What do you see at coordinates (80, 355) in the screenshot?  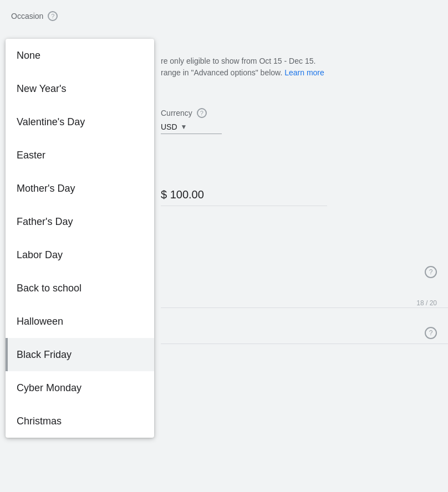 I see `menu-item-black-friday: Black Friday` at bounding box center [80, 355].